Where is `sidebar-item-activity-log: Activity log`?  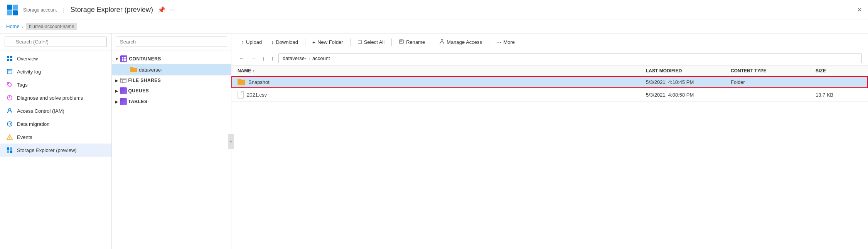
sidebar-item-activity-log: Activity log is located at coordinates (56, 72).